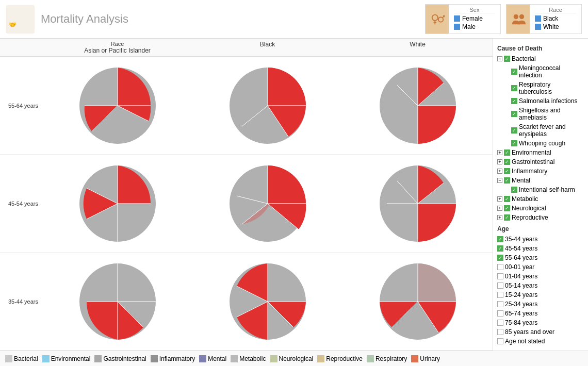 This screenshot has height=366, width=588. What do you see at coordinates (525, 199) in the screenshot?
I see `metabolic-label: Metabolic` at bounding box center [525, 199].